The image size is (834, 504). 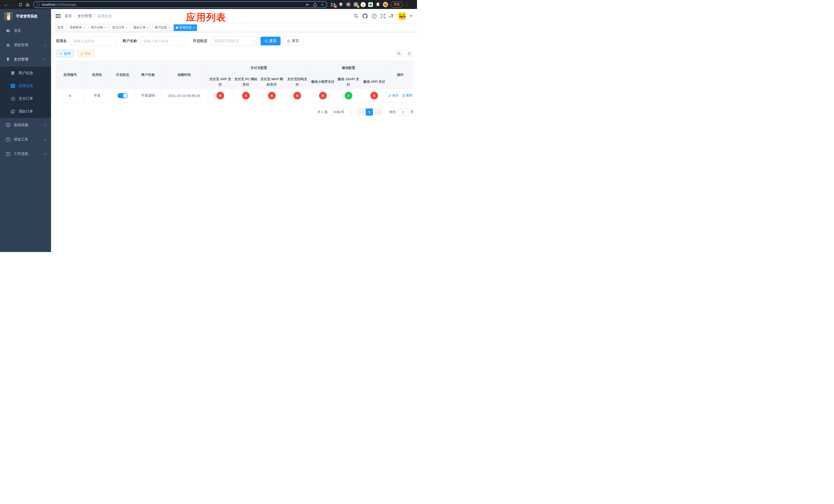 I want to click on sidebar-item-refund-order: 退款订单, so click(x=26, y=112).